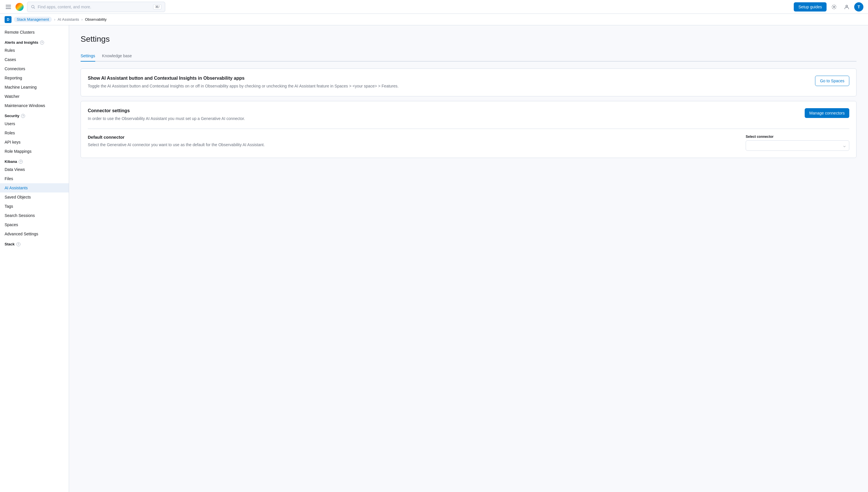 Image resolution: width=868 pixels, height=492 pixels. What do you see at coordinates (34, 197) in the screenshot?
I see `sidebar-item-saved-objects: Saved Objects` at bounding box center [34, 197].